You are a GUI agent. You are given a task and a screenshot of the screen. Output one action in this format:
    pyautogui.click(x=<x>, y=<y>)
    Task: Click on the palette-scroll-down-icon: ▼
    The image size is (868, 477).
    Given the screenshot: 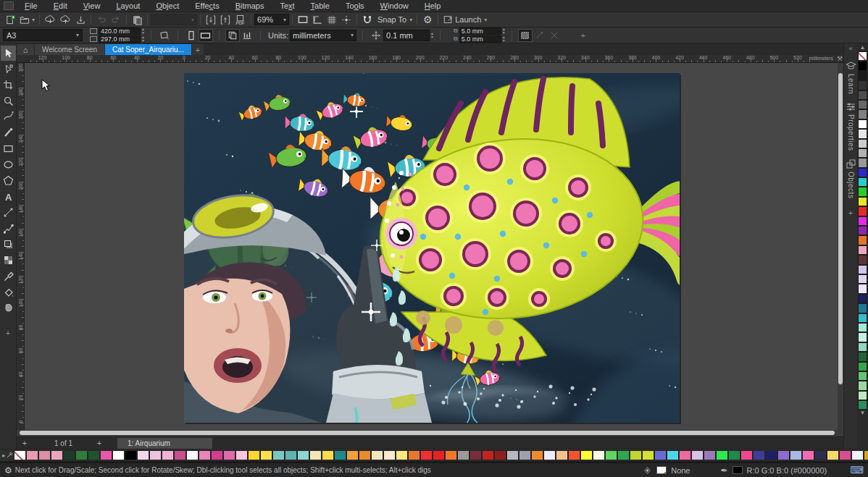 What is the action you would take?
    pyautogui.click(x=863, y=413)
    